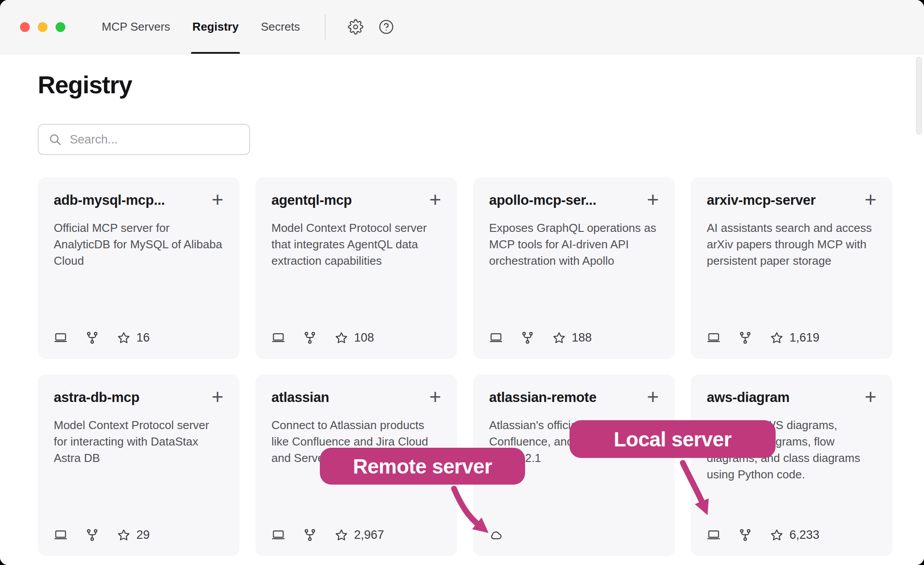 The width and height of the screenshot is (924, 565). What do you see at coordinates (25, 27) in the screenshot?
I see `close-window-button` at bounding box center [25, 27].